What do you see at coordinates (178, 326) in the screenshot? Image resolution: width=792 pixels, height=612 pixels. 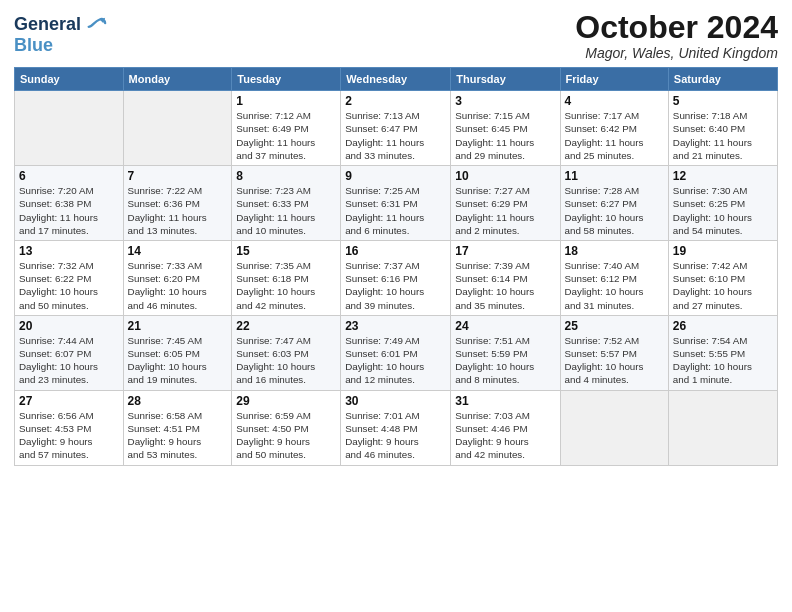 I see `day-number: 21` at bounding box center [178, 326].